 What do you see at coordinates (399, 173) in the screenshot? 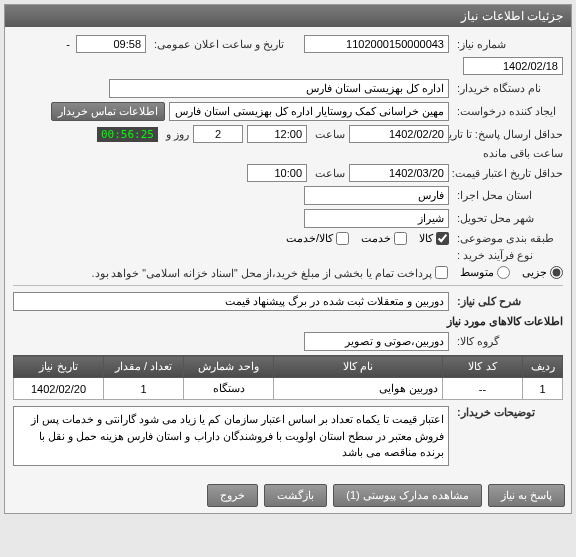
I see `field-validity-date: 1402/03/20` at bounding box center [399, 173].